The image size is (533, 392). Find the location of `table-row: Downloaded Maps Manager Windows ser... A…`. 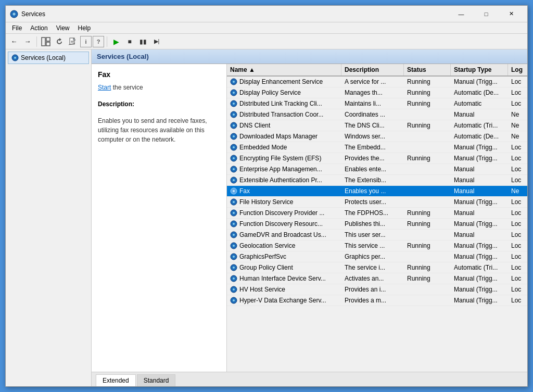

table-row: Downloaded Maps Manager Windows ser... A… is located at coordinates (377, 136).